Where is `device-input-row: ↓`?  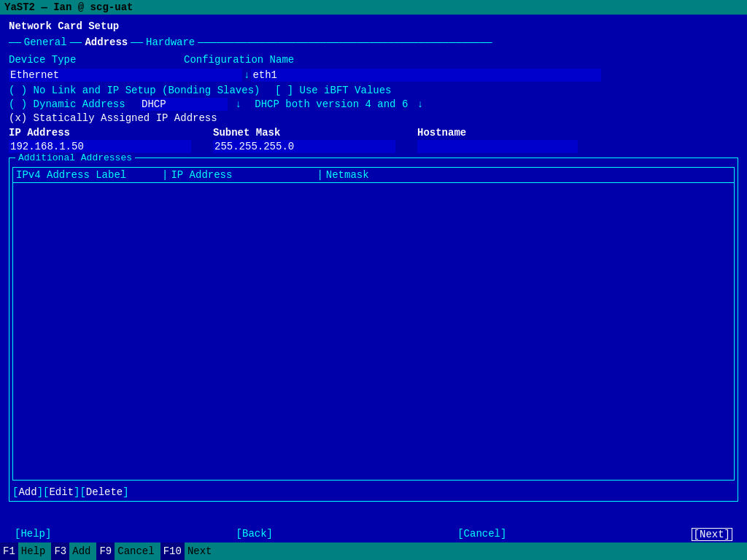
device-input-row: ↓ is located at coordinates (374, 75).